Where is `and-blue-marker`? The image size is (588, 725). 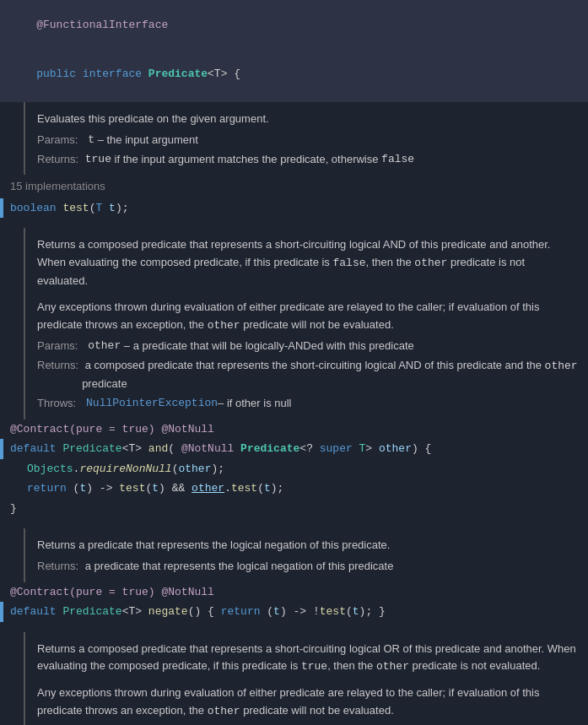 and-blue-marker is located at coordinates (2, 449).